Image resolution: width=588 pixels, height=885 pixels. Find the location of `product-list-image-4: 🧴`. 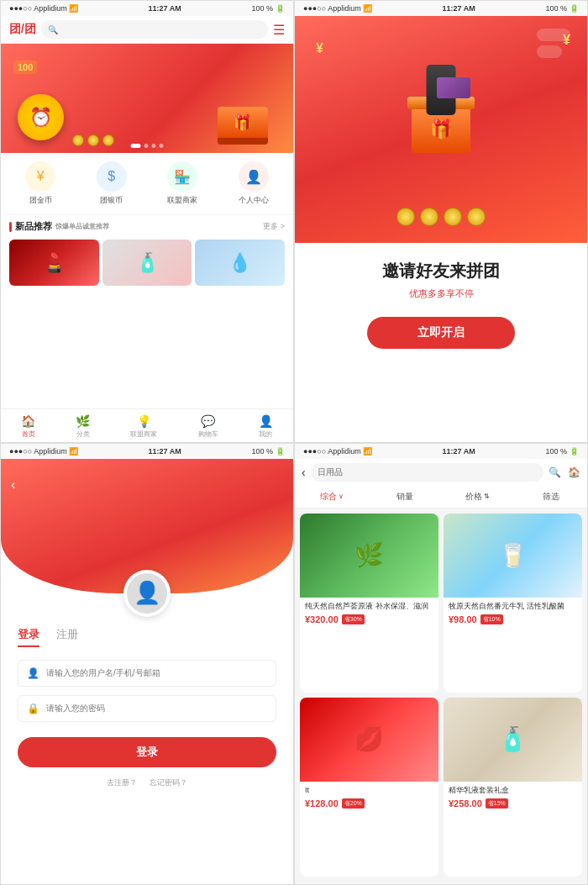

product-list-image-4: 🧴 is located at coordinates (512, 740).